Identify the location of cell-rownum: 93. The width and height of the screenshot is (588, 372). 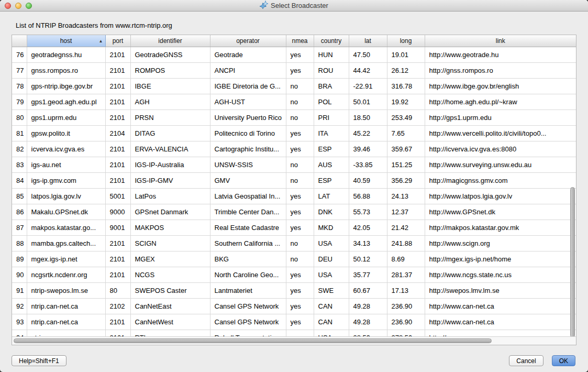
(19, 322).